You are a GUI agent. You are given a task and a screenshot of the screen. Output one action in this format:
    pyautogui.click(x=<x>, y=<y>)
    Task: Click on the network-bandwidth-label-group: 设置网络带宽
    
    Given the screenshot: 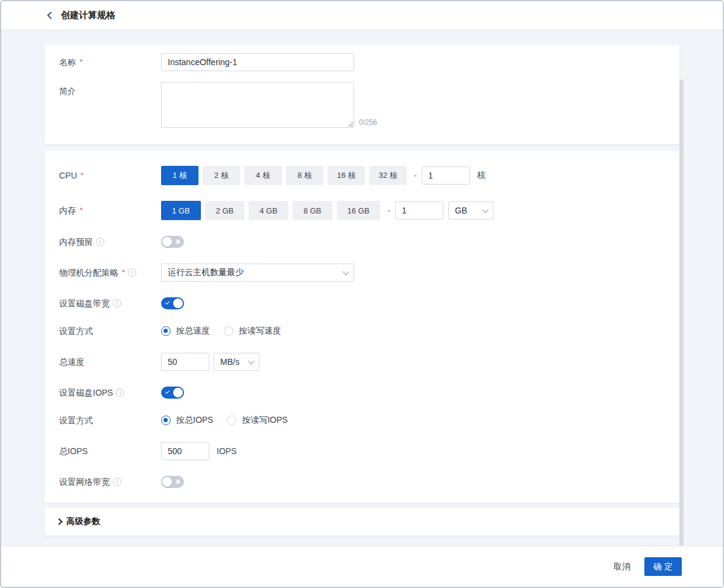 What is the action you would take?
    pyautogui.click(x=110, y=482)
    